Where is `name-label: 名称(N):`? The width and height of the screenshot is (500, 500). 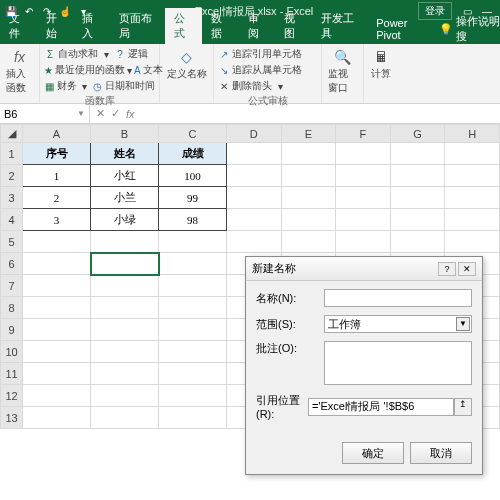
name-label: 名称(N): is located at coordinates (287, 298).